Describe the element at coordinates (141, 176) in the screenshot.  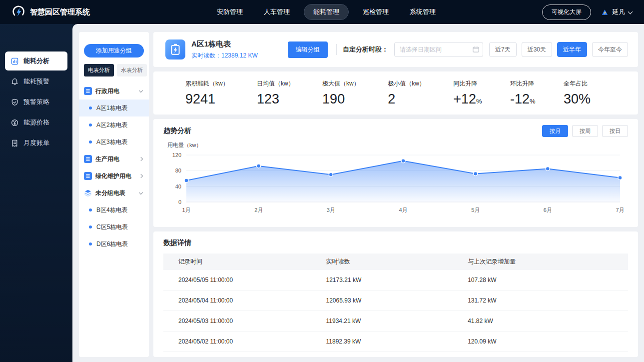
I see `chevron-right-icon` at that location.